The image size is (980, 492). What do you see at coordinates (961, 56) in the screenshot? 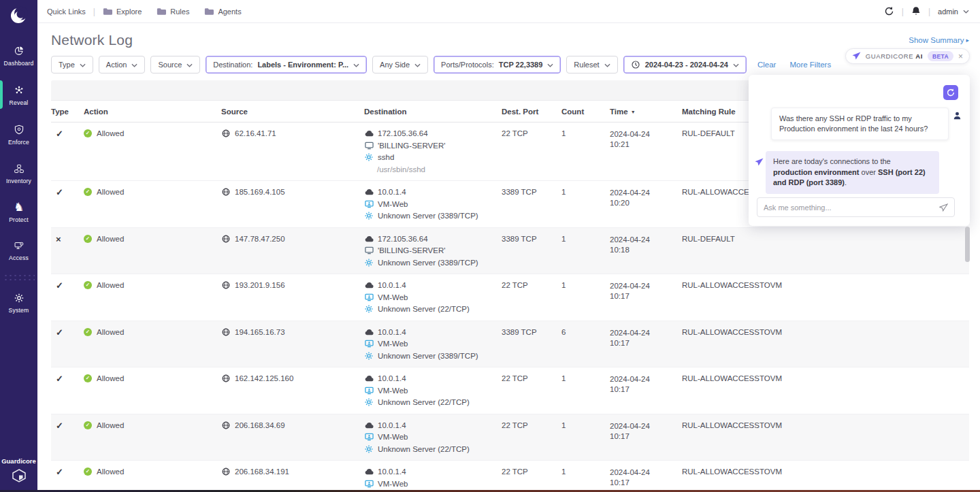
I see `close-icon: ×` at bounding box center [961, 56].